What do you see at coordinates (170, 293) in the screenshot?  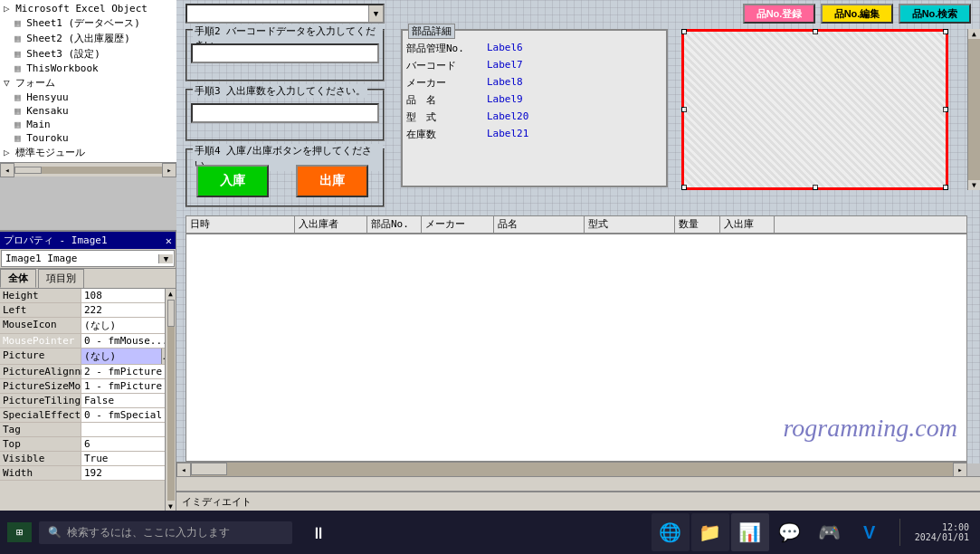 I see `vscroll-up: ▲` at bounding box center [170, 293].